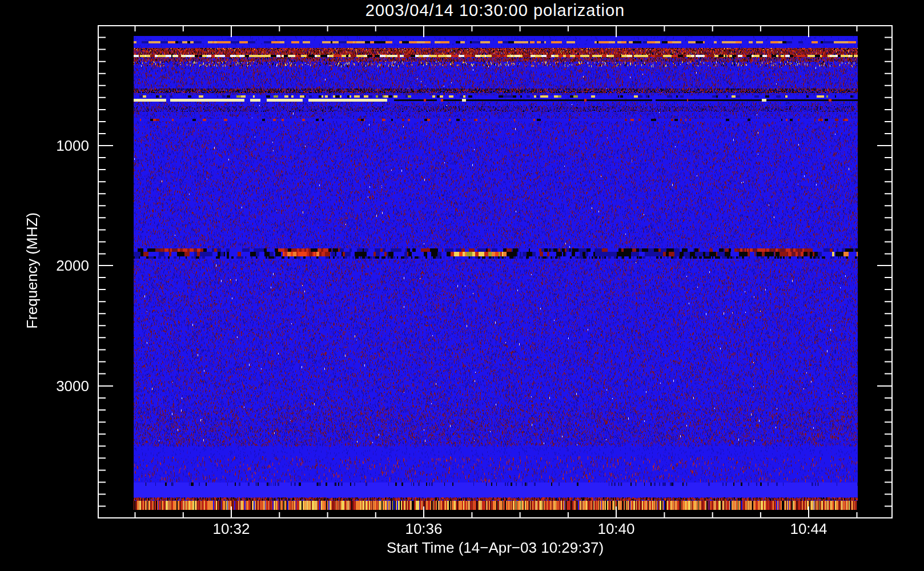  I want to click on y-tick-label: 2000, so click(62, 266).